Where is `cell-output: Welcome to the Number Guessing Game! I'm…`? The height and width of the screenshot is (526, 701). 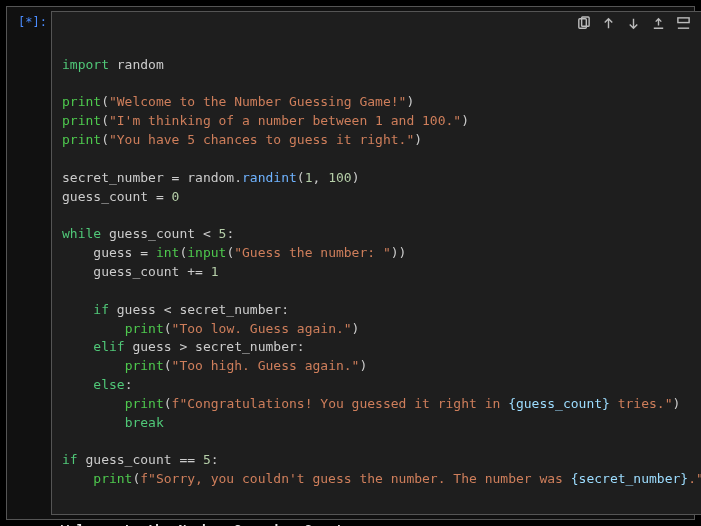 cell-output: Welcome to the Number Guessing Game! I'm… is located at coordinates (370, 520).